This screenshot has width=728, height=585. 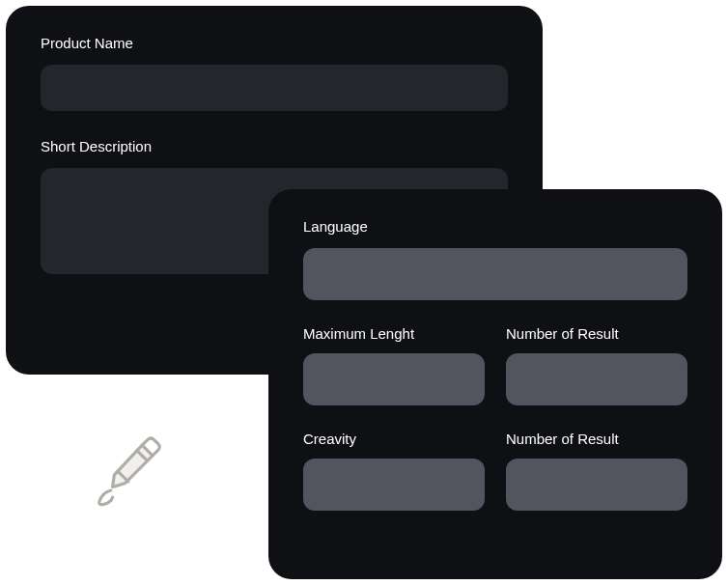 I want to click on language-label: Language, so click(x=495, y=226).